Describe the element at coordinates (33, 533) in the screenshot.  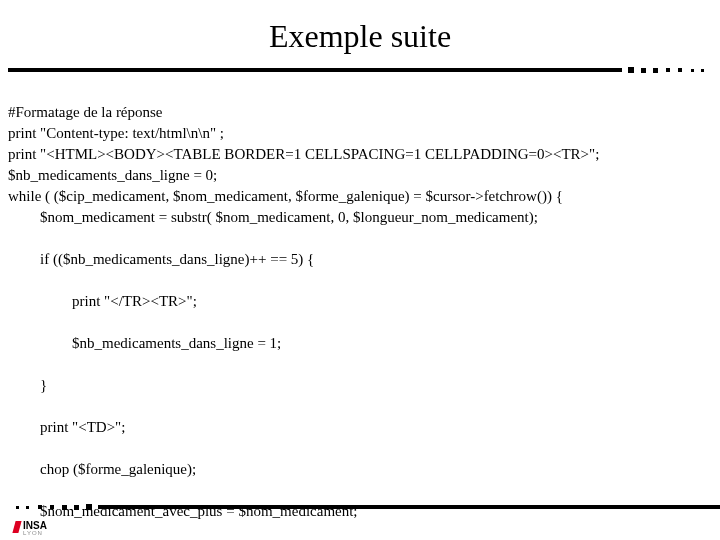
I see `logo-subtext: LYON` at that location.